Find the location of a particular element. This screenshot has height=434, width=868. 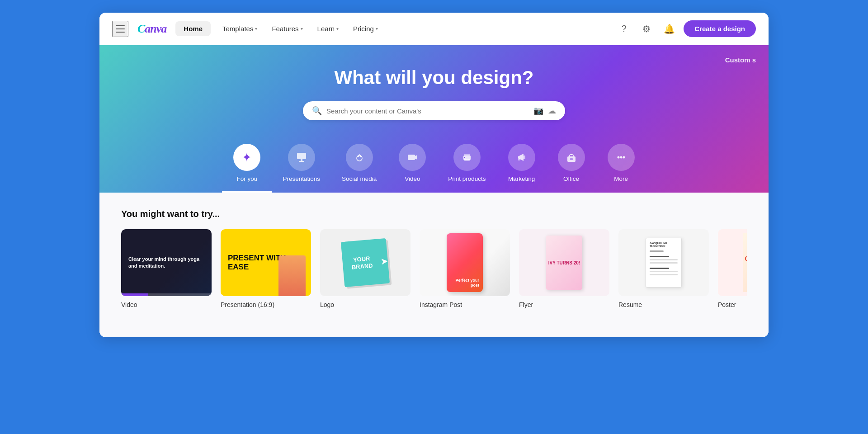

office-icon is located at coordinates (571, 157).